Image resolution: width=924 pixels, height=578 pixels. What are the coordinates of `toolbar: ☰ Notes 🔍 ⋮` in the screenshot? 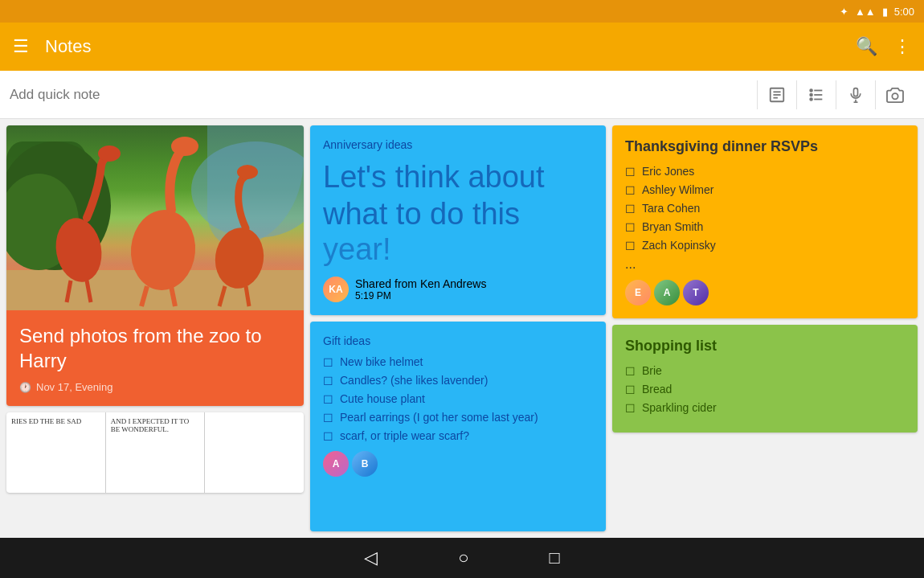 It's located at (462, 47).